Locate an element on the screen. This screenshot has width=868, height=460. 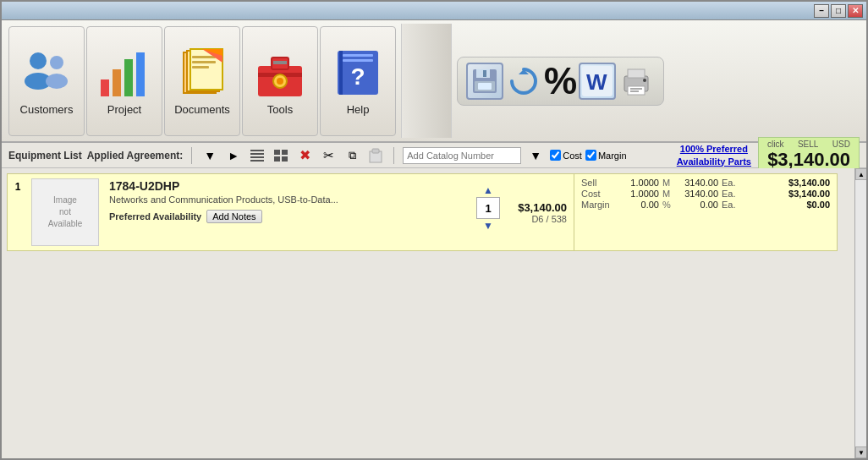
quantity-spinner: ▲ 1 ▼ is located at coordinates (488, 208).